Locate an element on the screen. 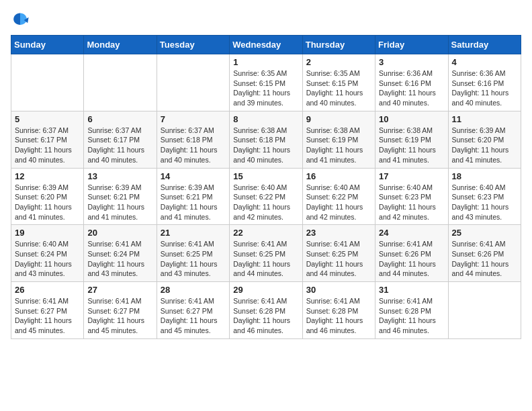 Image resolution: width=532 pixels, height=411 pixels. calendar-cell: 5Sunrise: 6:37 AMSunset: 6:17 PMDaylight… is located at coordinates (48, 140).